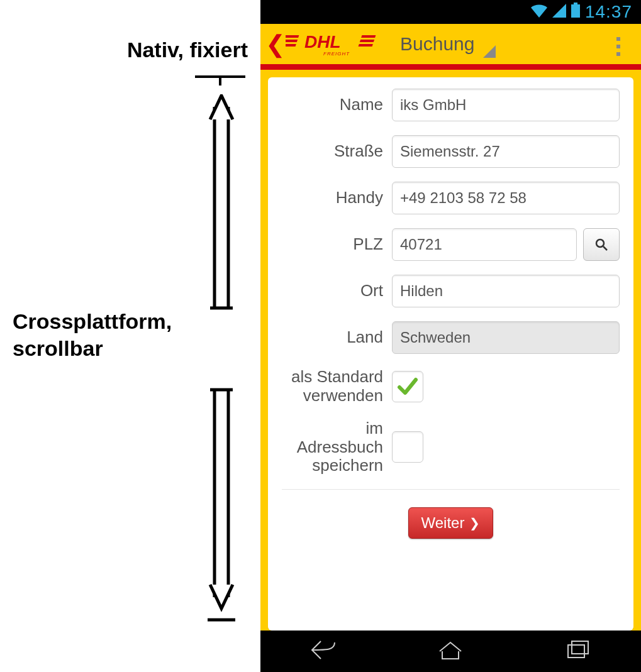  Describe the element at coordinates (506, 198) in the screenshot. I see `input-mobile` at that location.